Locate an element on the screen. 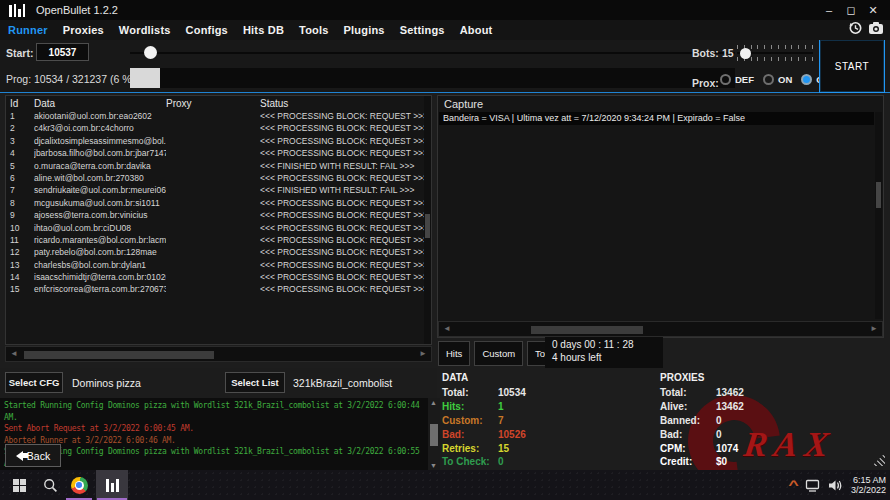 This screenshot has height=500, width=890. maximize-icon: ◻ is located at coordinates (851, 10).